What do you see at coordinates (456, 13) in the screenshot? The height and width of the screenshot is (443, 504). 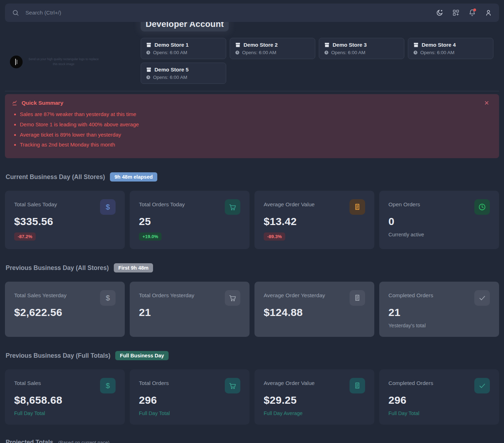 I see `apps-grid-icon` at bounding box center [456, 13].